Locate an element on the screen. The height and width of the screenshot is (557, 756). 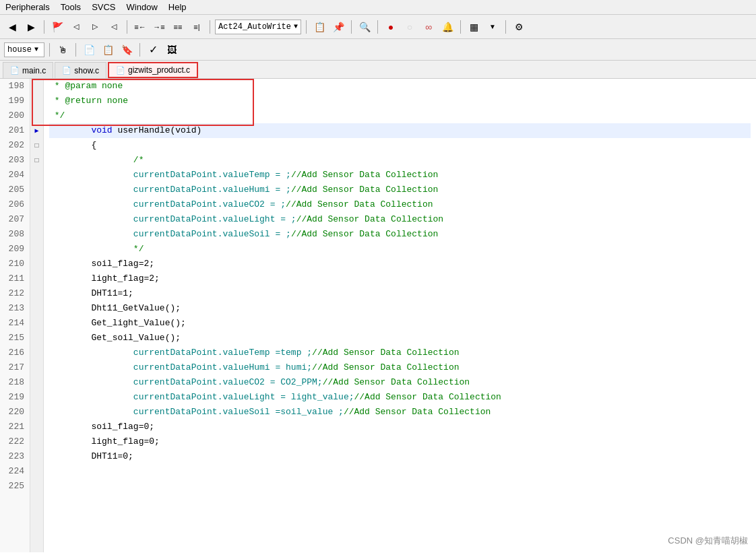
menu-tools: Tools is located at coordinates (71, 7).